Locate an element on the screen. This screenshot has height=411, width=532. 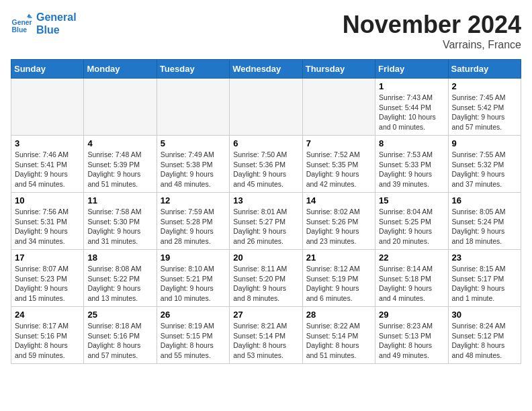
calendar-cell: 8Sunrise: 7:53 AM Sunset: 5:33 PM Daylig… is located at coordinates (412, 164).